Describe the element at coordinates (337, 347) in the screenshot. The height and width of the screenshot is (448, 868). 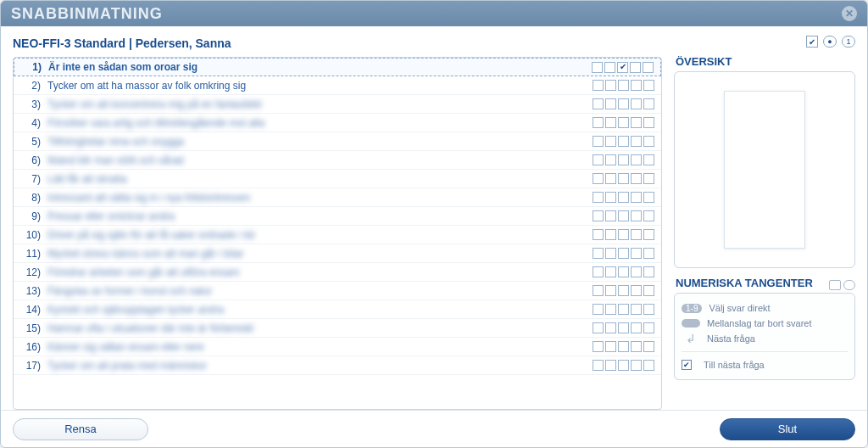
I see `question-row: 16)Känner sig sällan ensam eller nere` at that location.